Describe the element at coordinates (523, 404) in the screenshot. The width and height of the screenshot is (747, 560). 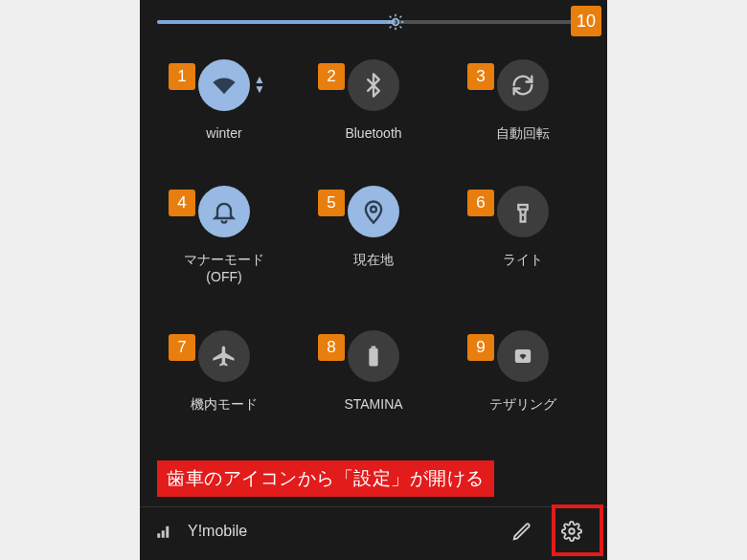
I see `tile-label: テザリング` at that location.